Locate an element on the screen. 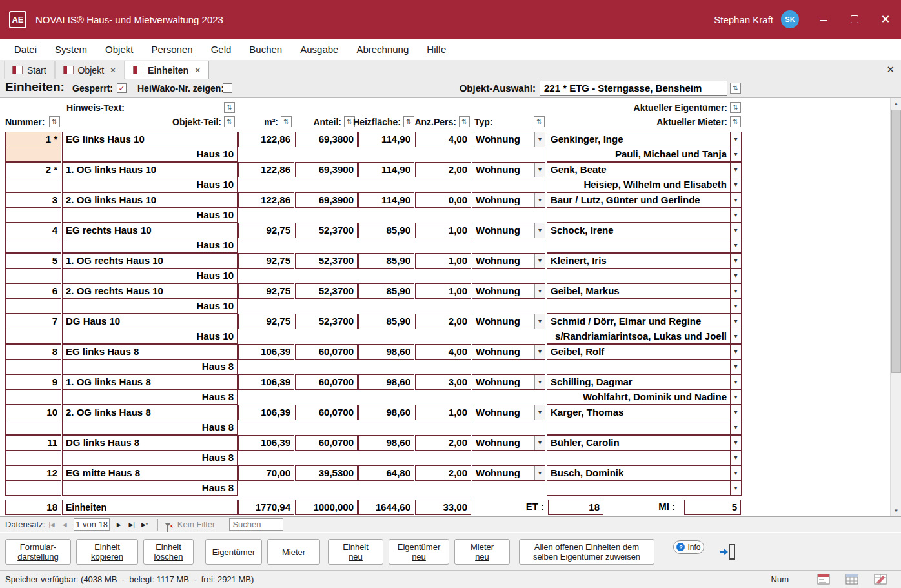 Image resolution: width=901 pixels, height=588 pixels. unit-eigentuemer-cell: Schock, Irene is located at coordinates (639, 230).